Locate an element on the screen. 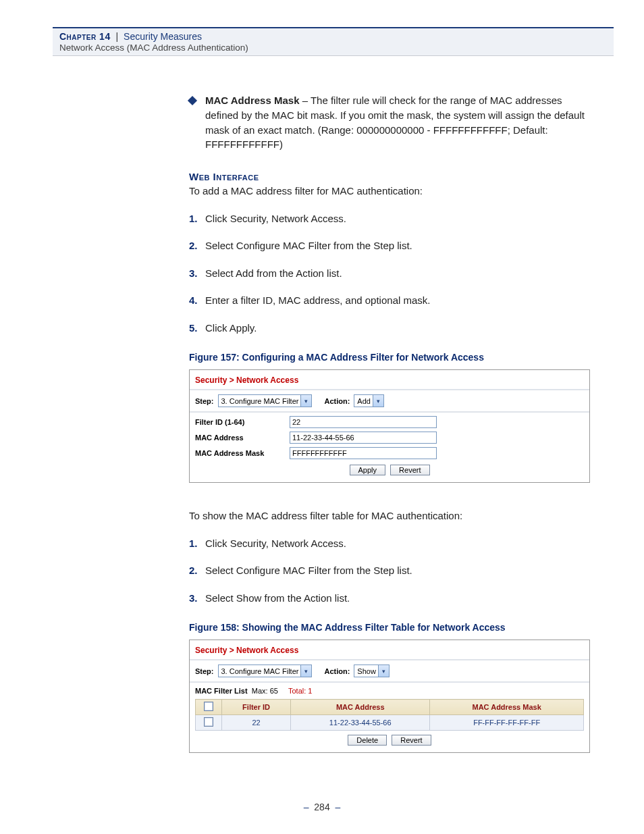 The height and width of the screenshot is (834, 644). table-row: 22 11-22-33-44-55-66 FF-FF-FF-FF-FF-FF is located at coordinates (390, 723).